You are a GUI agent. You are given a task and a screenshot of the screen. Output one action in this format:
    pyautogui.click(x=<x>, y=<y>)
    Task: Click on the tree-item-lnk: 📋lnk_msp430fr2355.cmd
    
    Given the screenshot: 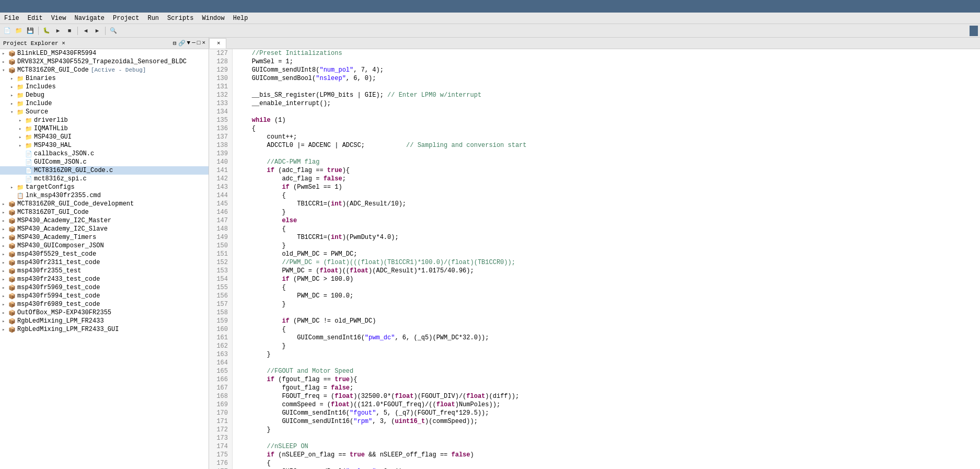 What is the action you would take?
    pyautogui.click(x=105, y=196)
    